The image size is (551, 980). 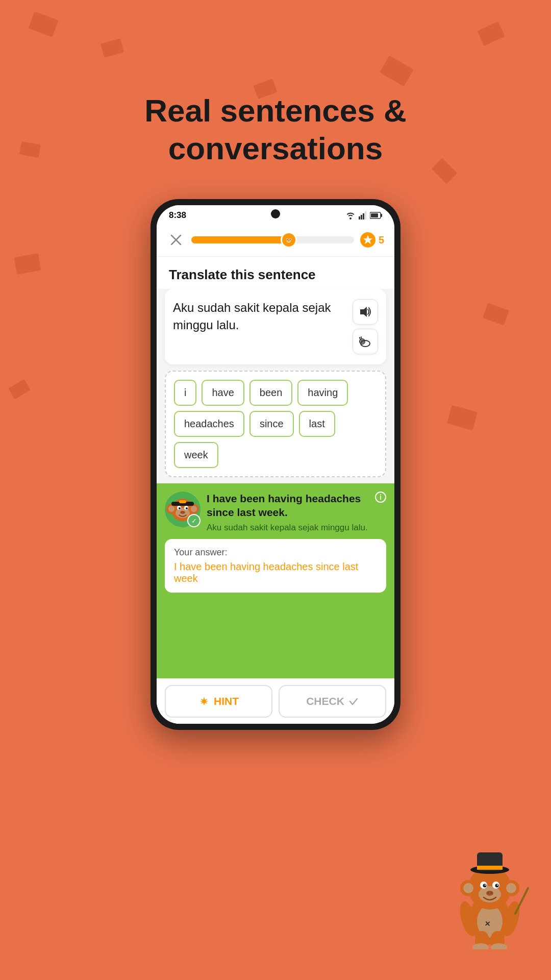 I want to click on checkmark-icon, so click(x=354, y=701).